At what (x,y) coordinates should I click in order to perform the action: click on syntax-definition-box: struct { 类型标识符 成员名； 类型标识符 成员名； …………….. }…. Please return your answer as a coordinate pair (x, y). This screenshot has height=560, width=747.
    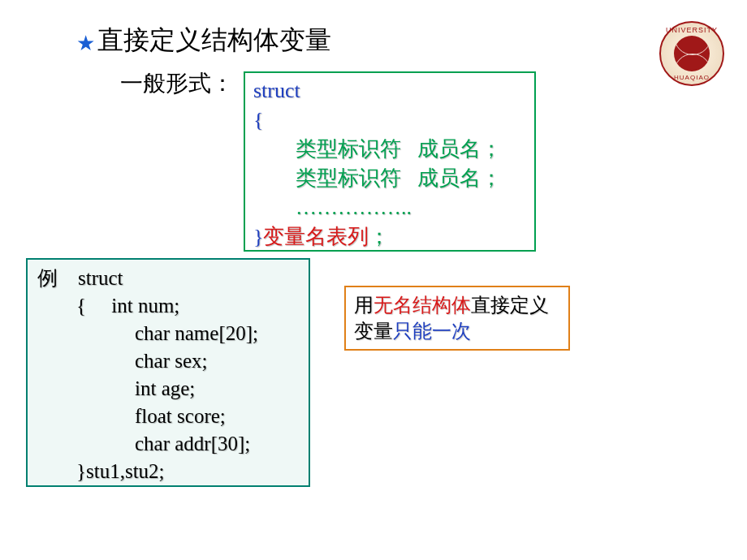
    Looking at the image, I should click on (390, 162).